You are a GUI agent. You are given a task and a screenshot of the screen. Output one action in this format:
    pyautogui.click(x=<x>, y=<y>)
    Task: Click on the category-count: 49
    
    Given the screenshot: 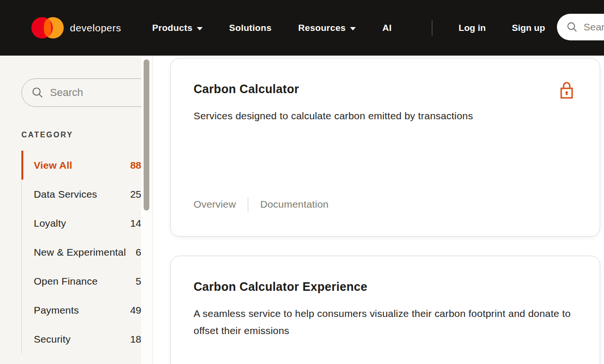 What is the action you would take?
    pyautogui.click(x=136, y=310)
    